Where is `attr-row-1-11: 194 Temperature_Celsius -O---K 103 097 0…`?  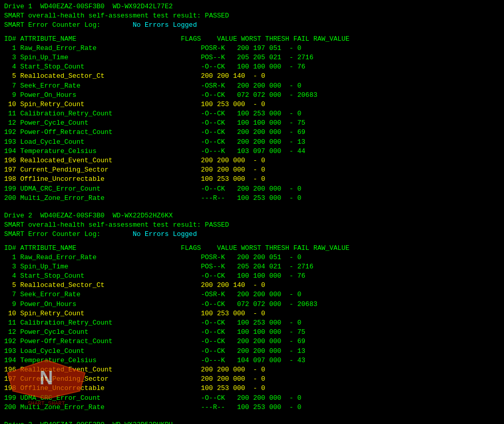 attr-row-1-11: 194 Temperature_Celsius -O---K 103 097 0… is located at coordinates (252, 151).